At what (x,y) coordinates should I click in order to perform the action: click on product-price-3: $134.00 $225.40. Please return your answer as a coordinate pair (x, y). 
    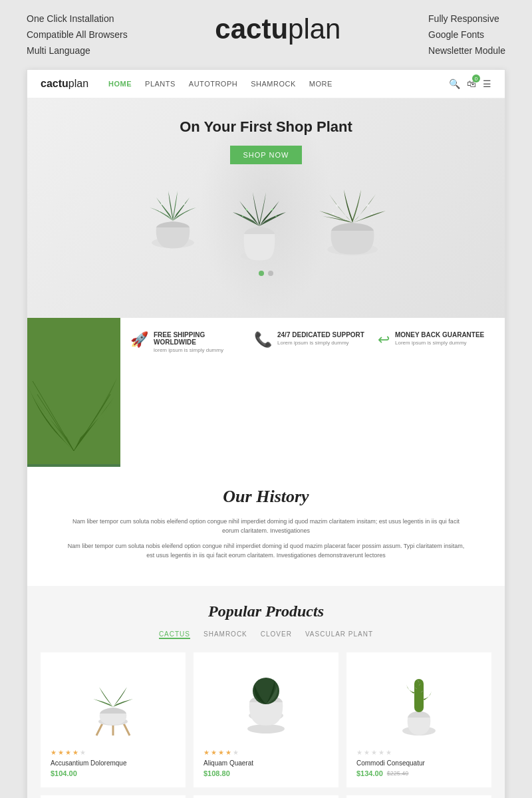
    Looking at the image, I should click on (382, 773).